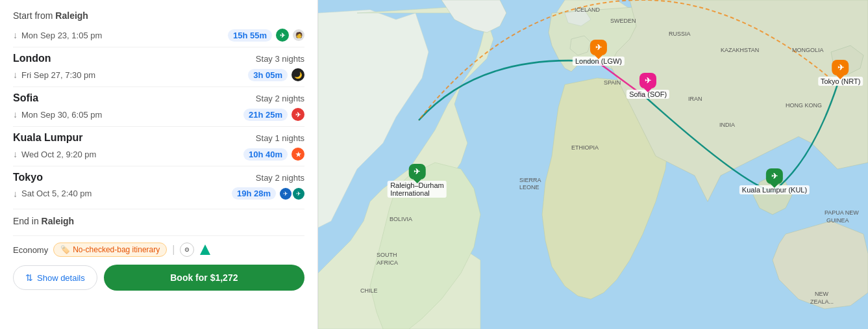 The image size is (868, 329). What do you see at coordinates (841, 73) in the screenshot?
I see `map-pin-tokyo: ✈ Tokyo (NRT)` at bounding box center [841, 73].